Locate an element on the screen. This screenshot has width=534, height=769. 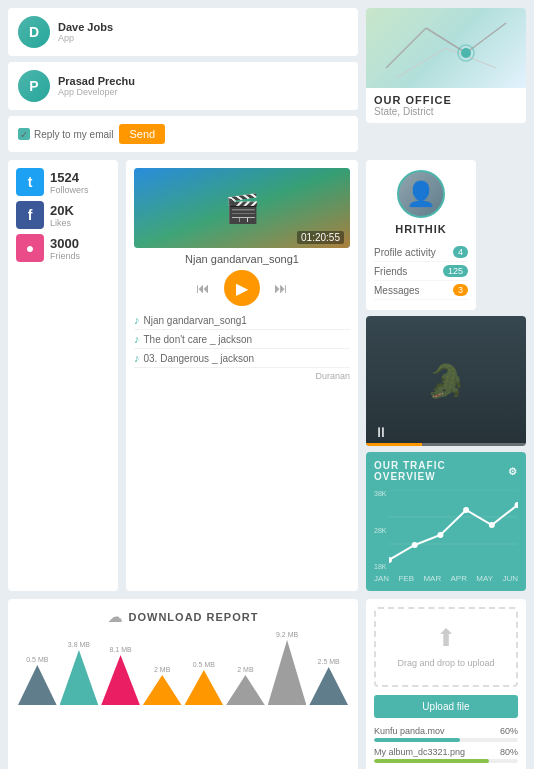
next-button: ⏭ is located at coordinates (281, 288).